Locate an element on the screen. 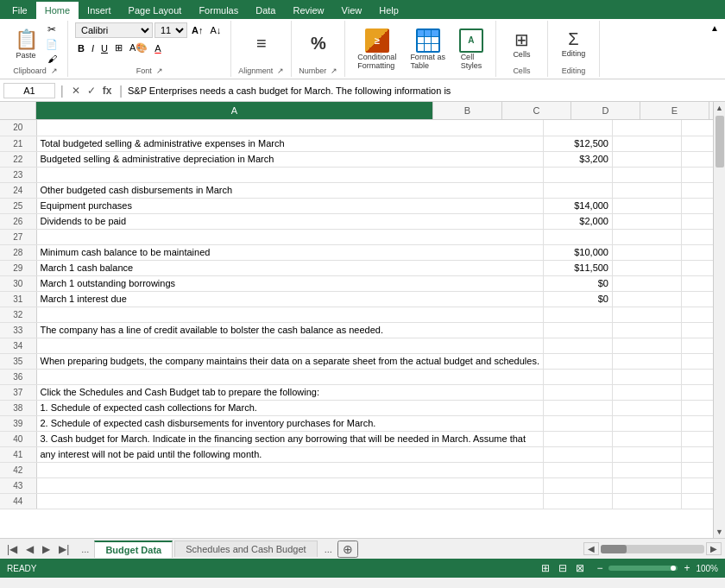  tab-nav-first: |◀ is located at coordinates (12, 549).